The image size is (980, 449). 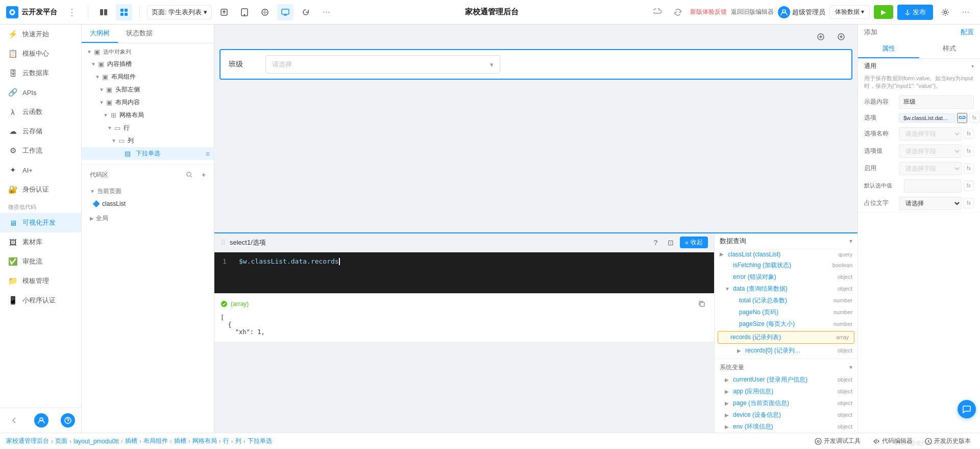 What do you see at coordinates (967, 409) in the screenshot?
I see `chat-btn` at bounding box center [967, 409].